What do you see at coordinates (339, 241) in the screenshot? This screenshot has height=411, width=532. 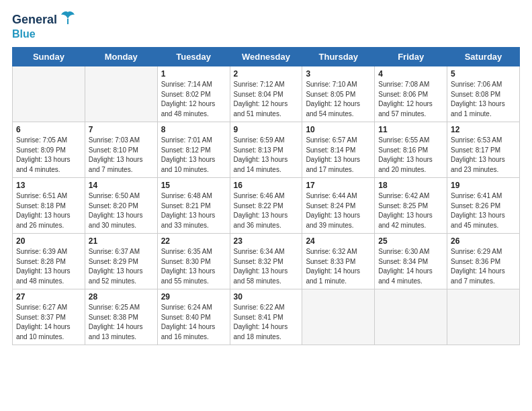 I see `day-number: 24` at bounding box center [339, 241].